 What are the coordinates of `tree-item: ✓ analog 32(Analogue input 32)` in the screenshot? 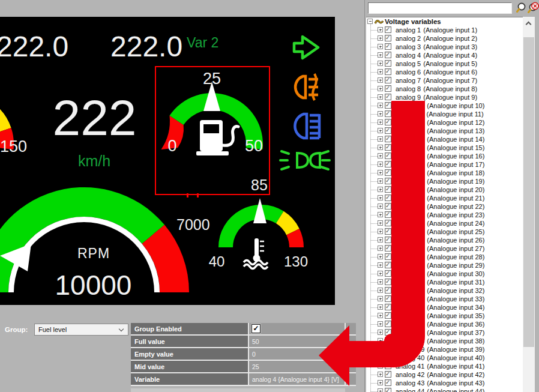 It's located at (444, 291).